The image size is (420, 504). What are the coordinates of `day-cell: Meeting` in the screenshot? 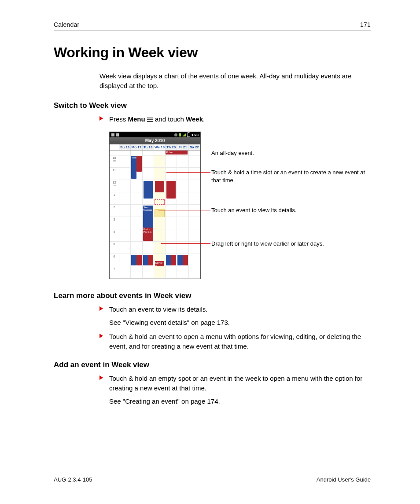 It's located at (136, 162).